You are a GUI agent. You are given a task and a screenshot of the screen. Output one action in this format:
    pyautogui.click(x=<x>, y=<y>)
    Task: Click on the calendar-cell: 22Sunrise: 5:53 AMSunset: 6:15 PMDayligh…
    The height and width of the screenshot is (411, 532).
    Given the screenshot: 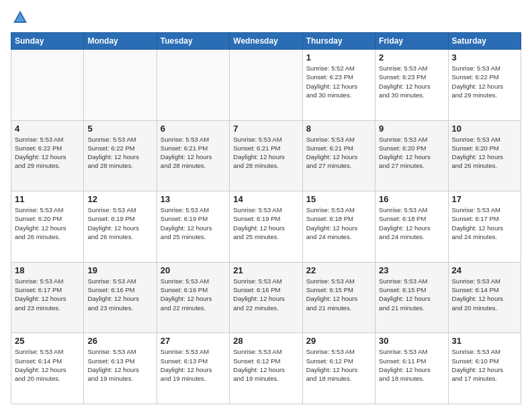 What is the action you would take?
    pyautogui.click(x=339, y=298)
    